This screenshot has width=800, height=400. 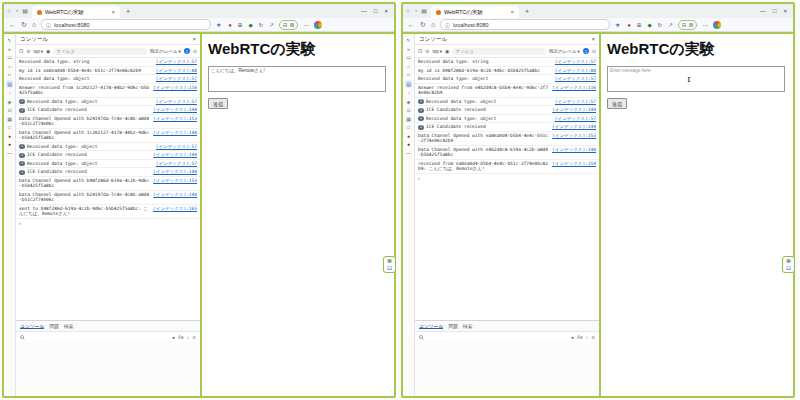 What do you see at coordinates (437, 52) in the screenshot?
I see `context-selector: top ▾` at bounding box center [437, 52].